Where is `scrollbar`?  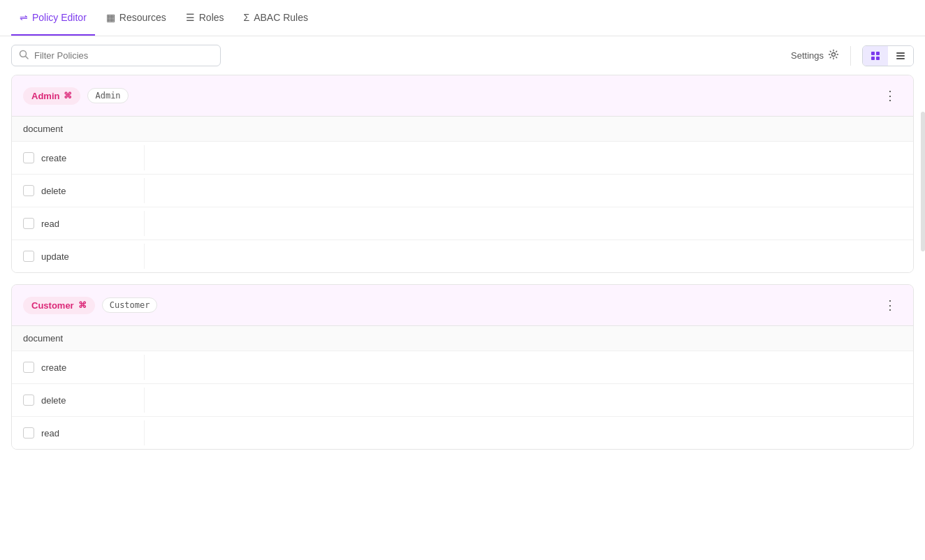 scrollbar is located at coordinates (923, 182).